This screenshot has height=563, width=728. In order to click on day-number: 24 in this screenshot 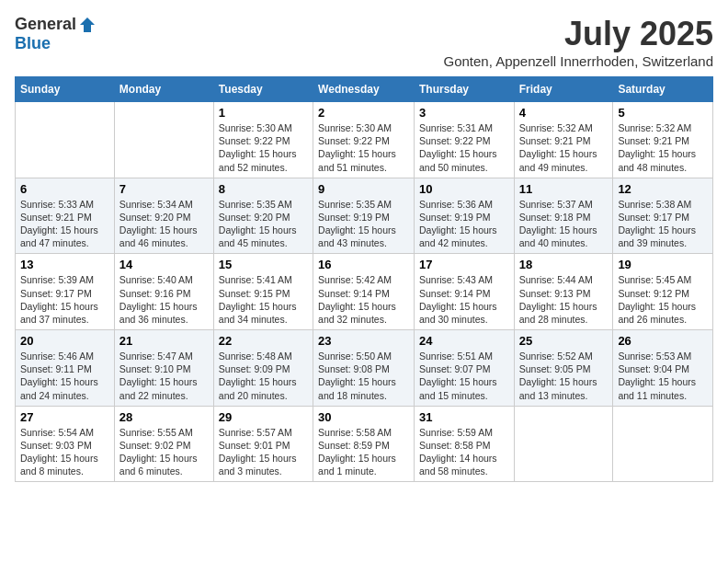, I will do `click(464, 340)`.